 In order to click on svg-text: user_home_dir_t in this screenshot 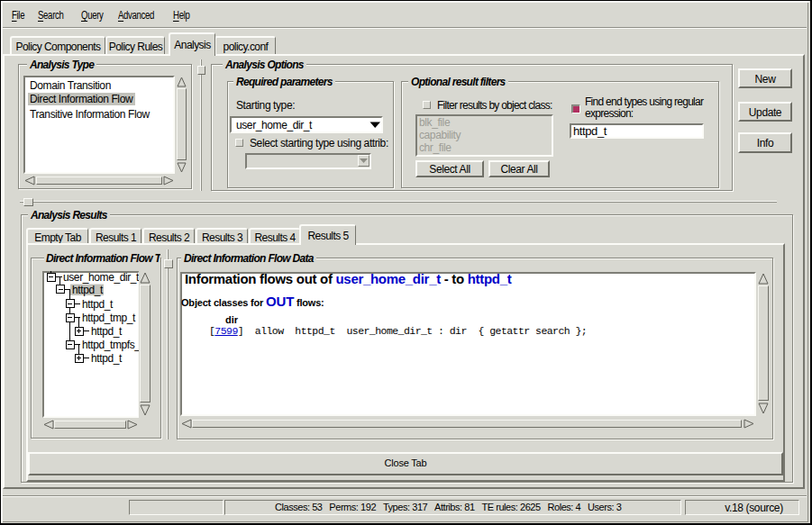, I will do `click(101, 277)`.